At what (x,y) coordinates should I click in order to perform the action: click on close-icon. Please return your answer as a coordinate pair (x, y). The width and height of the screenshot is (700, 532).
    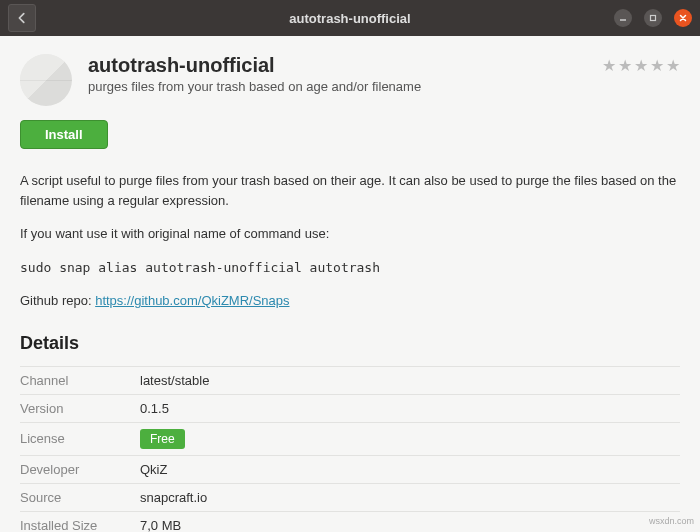
    Looking at the image, I should click on (683, 18).